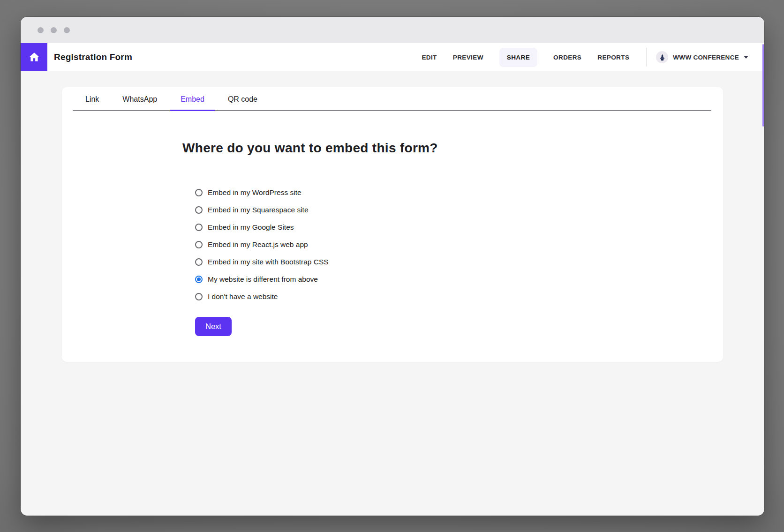  I want to click on nav-item-reports: REPORTS, so click(613, 57).